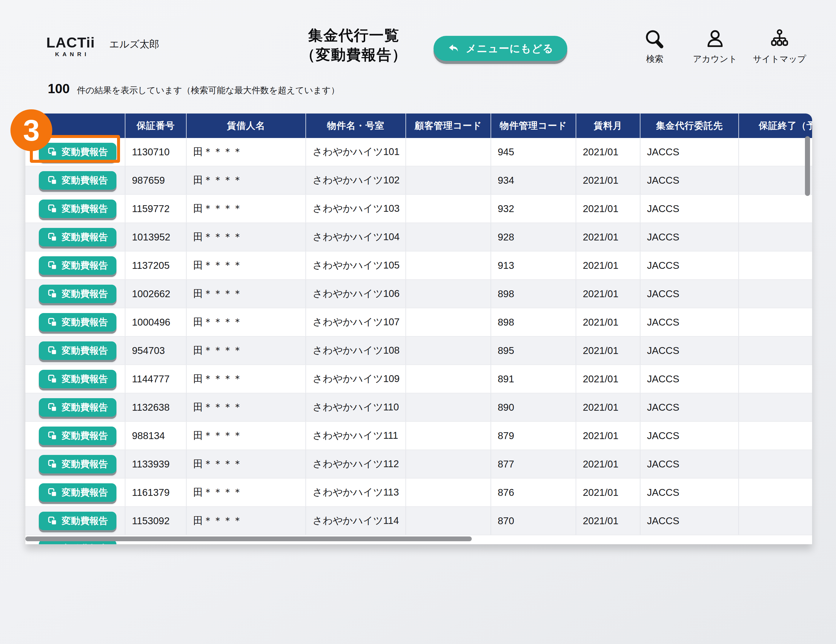 The image size is (836, 644). What do you see at coordinates (356, 322) in the screenshot?
I see `cell-property-name: さわやかハイツ107` at bounding box center [356, 322].